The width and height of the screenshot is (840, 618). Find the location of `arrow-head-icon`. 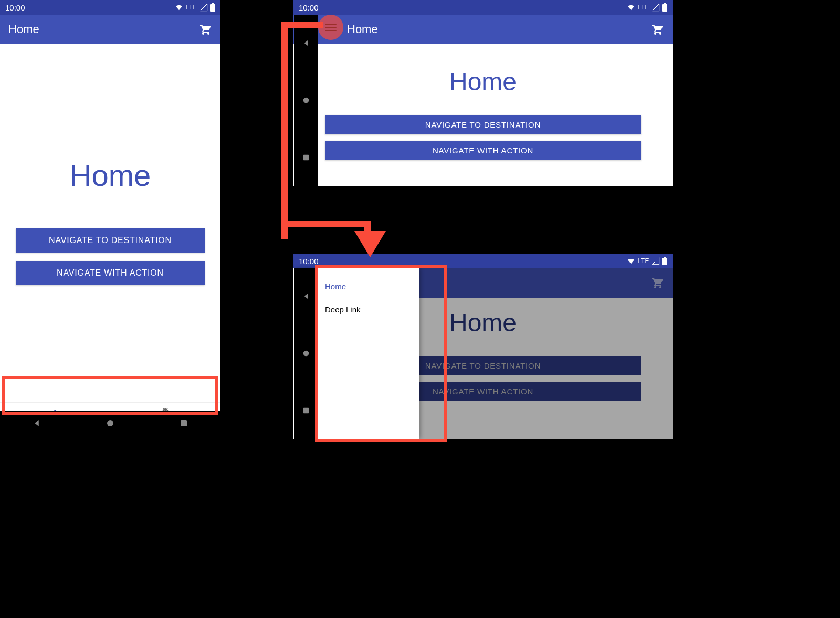

arrow-head-icon is located at coordinates (370, 244).